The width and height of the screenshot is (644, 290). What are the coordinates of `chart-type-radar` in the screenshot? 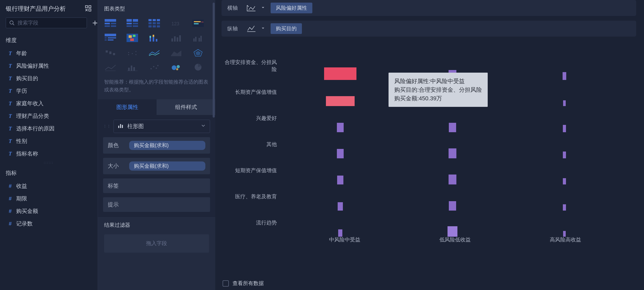 It's located at (198, 53).